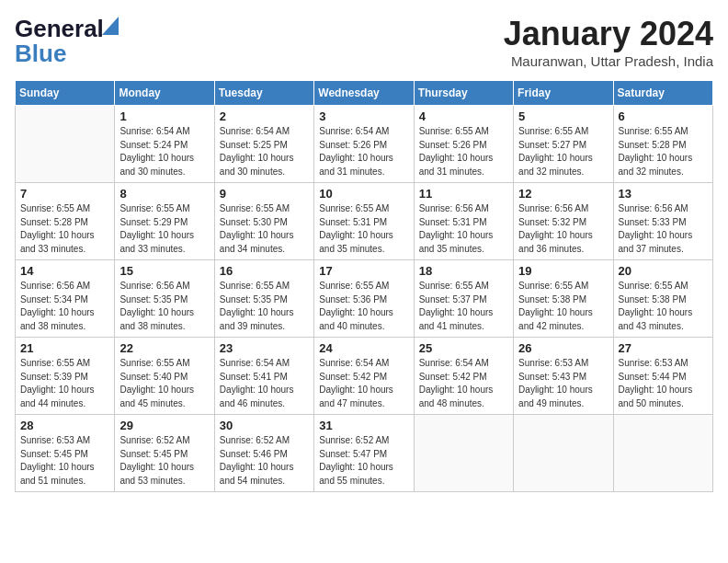  What do you see at coordinates (364, 116) in the screenshot?
I see `day-number: 3` at bounding box center [364, 116].